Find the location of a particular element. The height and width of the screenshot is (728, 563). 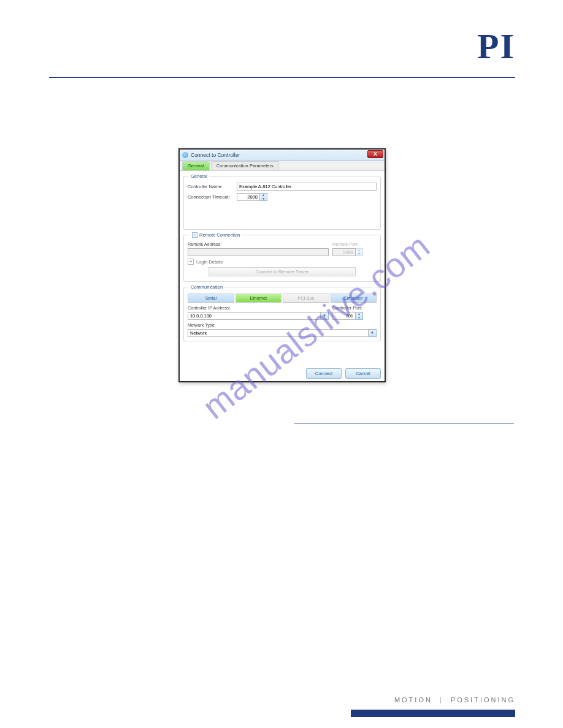

dialog-title: Connect to Controller is located at coordinates (215, 155).